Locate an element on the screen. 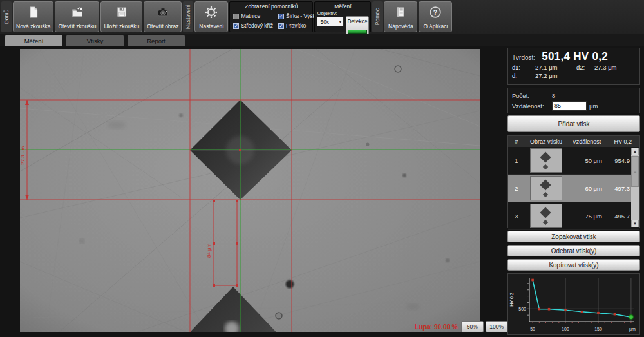 The width and height of the screenshot is (644, 337). hv-chart-box: 50100150μm500HV 0,2 is located at coordinates (574, 304).